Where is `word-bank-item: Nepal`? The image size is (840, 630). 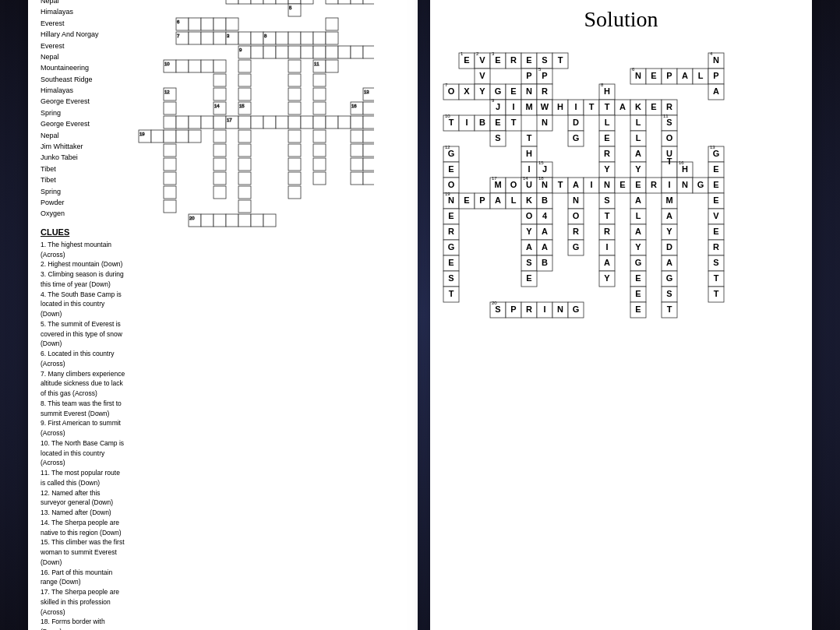
word-bank-item: Nepal is located at coordinates (83, 57).